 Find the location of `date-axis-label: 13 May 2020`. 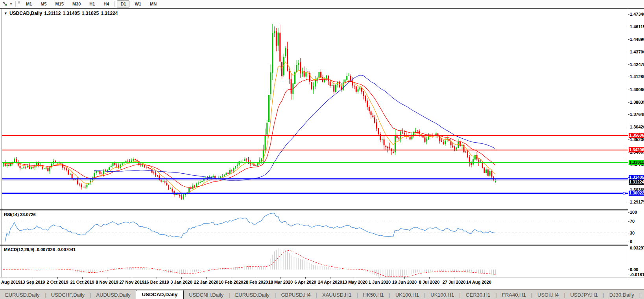

date-axis-label: 13 May 2020 is located at coordinates (355, 282).